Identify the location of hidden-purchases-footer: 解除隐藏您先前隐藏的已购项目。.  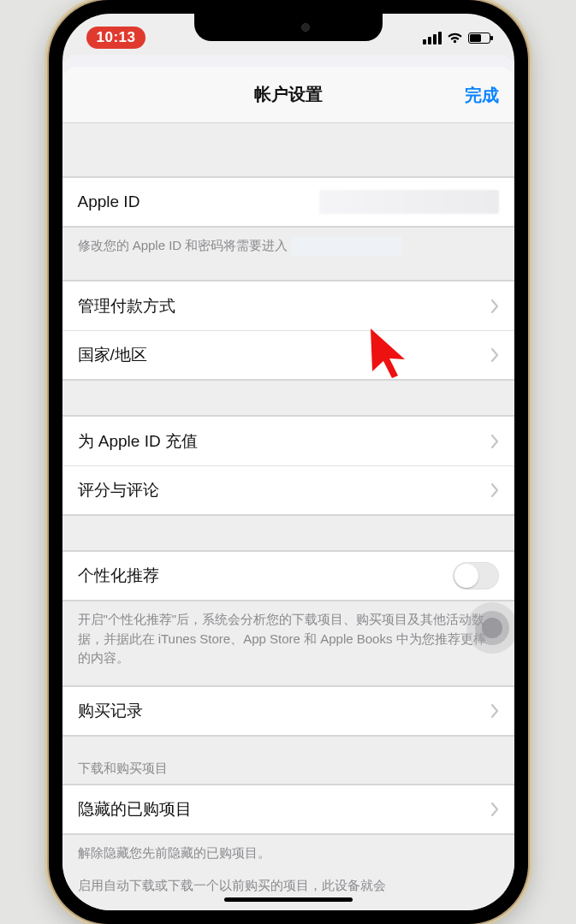
(288, 849).